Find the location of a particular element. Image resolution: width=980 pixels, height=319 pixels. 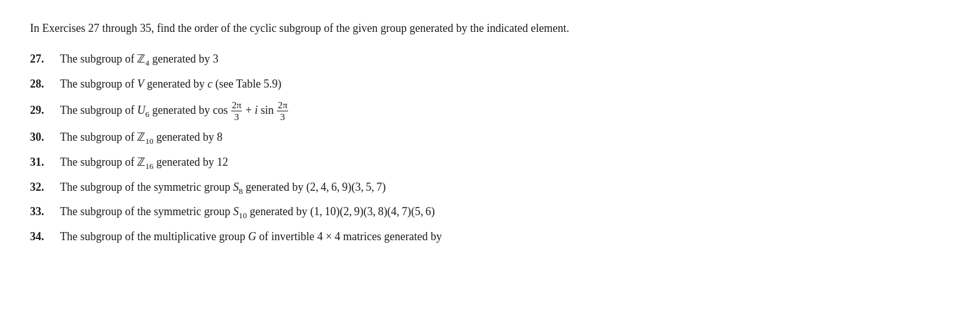

exercise-number: 34. is located at coordinates (45, 237).